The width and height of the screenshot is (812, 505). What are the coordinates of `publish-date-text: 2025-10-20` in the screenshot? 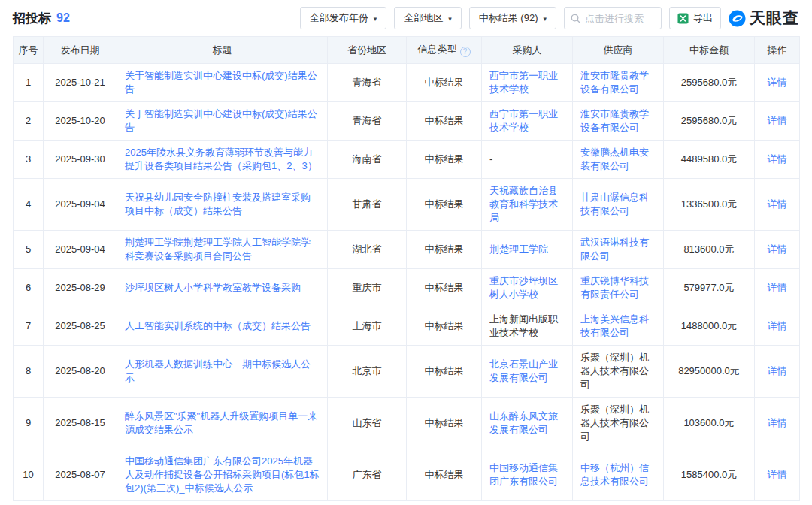 It's located at (80, 120).